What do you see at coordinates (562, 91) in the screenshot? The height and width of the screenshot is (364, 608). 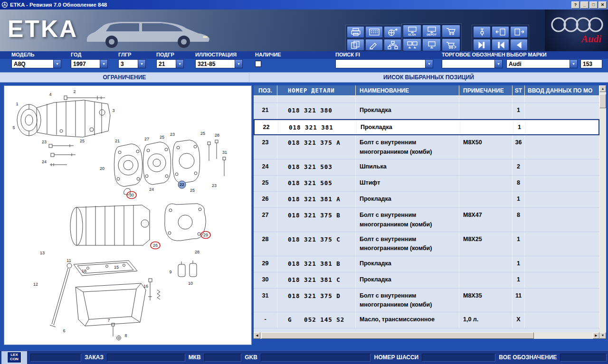 I see `column-header-extra: ВВОД ДАННЫХ ПО МО` at bounding box center [562, 91].